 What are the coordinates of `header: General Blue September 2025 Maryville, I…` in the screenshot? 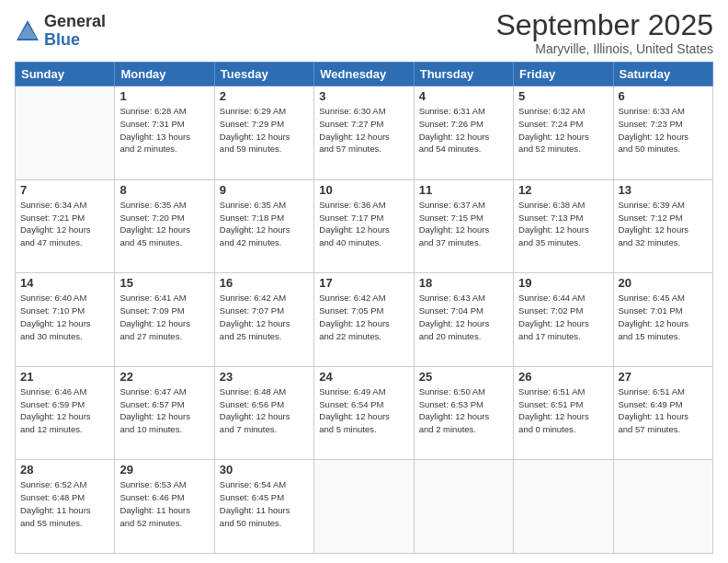 It's located at (364, 33).